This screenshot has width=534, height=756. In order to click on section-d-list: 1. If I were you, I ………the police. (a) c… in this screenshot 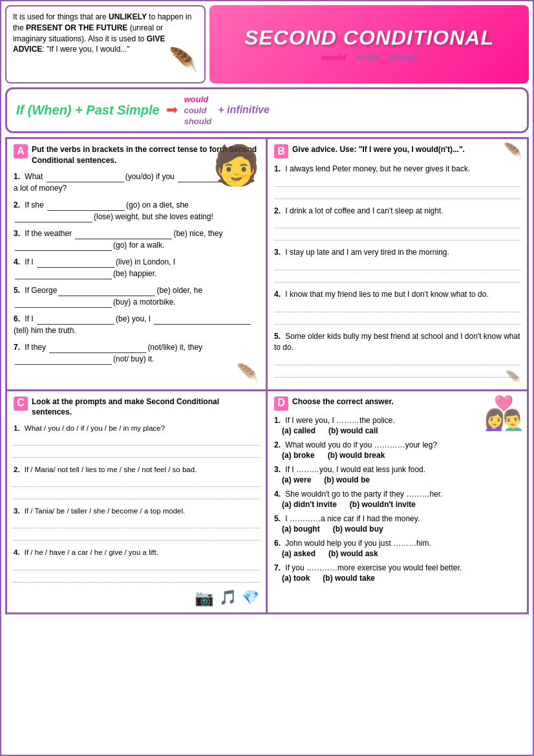, I will do `click(397, 499)`.